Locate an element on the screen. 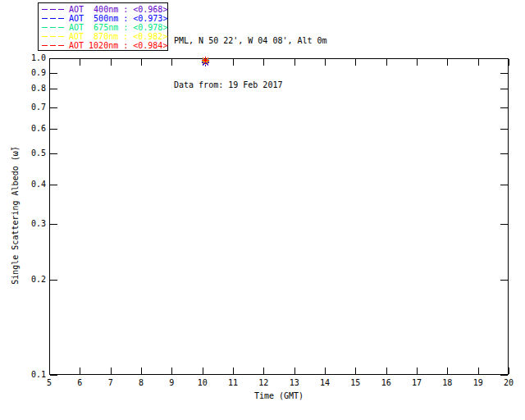  x-axis-tick-label: 11 is located at coordinates (233, 383).